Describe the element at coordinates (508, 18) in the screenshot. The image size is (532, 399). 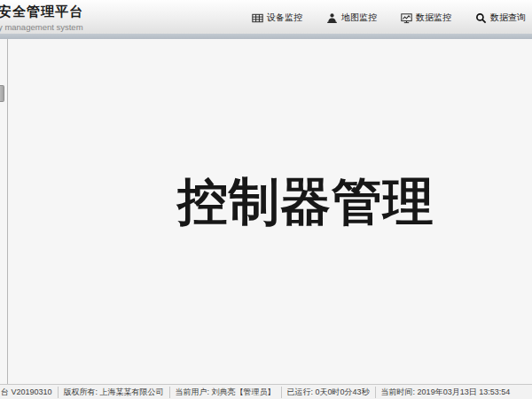
I see `nav-label: 数据查询` at that location.